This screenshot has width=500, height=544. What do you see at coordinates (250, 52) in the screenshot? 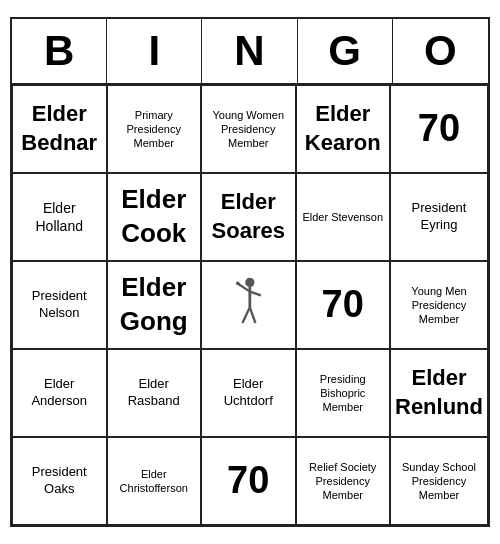
I see `bingo-header: B I N G O` at bounding box center [250, 52].